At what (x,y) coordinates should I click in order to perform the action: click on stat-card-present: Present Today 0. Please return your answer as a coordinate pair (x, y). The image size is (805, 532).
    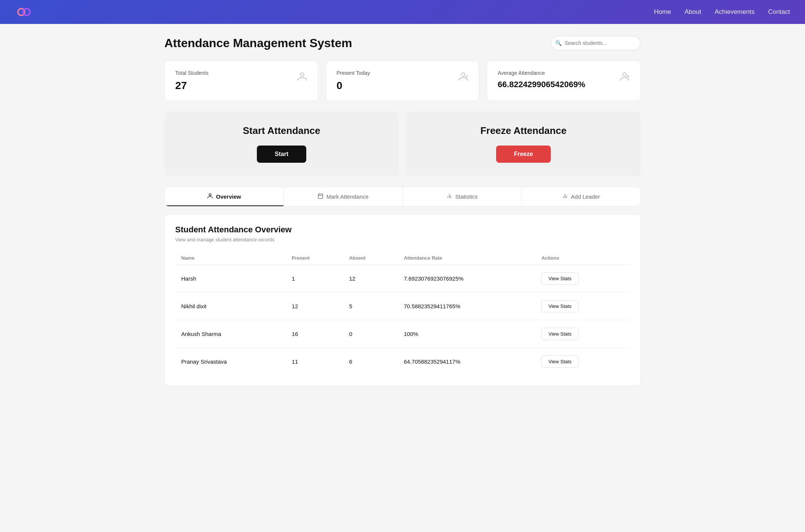
    Looking at the image, I should click on (403, 81).